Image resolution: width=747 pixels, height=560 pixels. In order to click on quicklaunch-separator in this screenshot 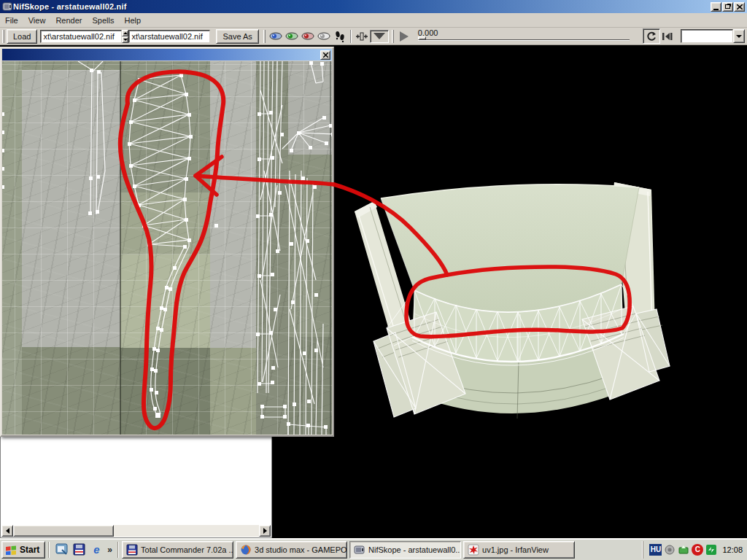, I will do `click(49, 550)`.